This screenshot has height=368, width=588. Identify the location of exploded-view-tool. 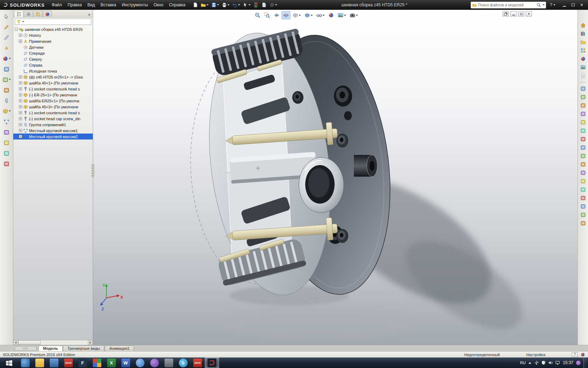
(7, 132).